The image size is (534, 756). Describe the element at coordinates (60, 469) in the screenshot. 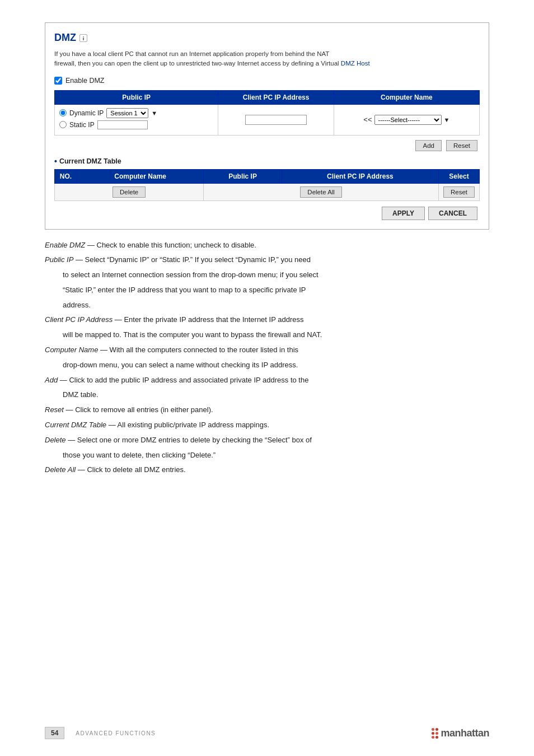

I see `desc-term-delete-all: Delete All` at that location.